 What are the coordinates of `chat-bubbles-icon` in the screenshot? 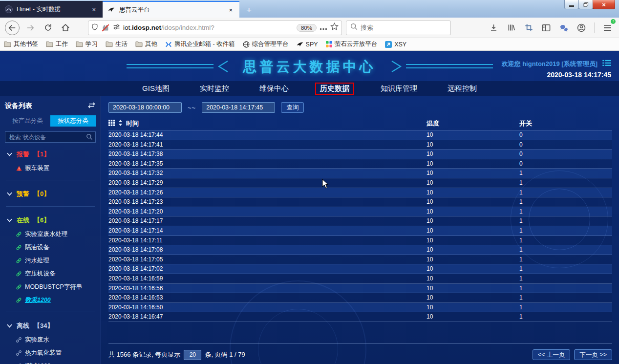 It's located at (564, 28).